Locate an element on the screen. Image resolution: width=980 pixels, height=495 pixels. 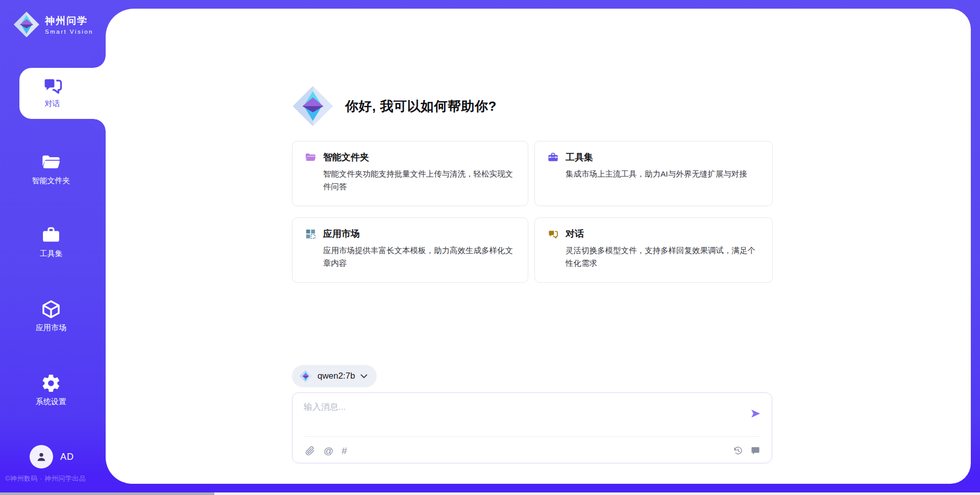
greeting-diamond-logo-icon is located at coordinates (313, 106).